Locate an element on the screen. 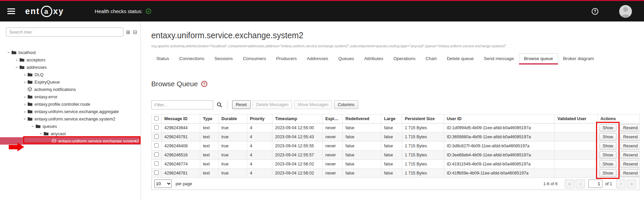  tree-item: › entaxy.error is located at coordinates (70, 97).